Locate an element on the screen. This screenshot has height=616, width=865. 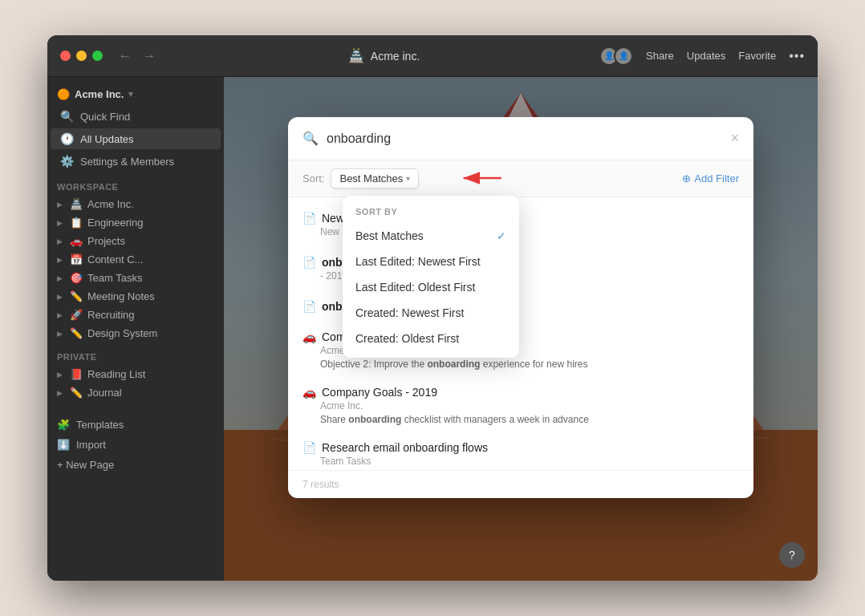
traffic-lights is located at coordinates (82, 56).